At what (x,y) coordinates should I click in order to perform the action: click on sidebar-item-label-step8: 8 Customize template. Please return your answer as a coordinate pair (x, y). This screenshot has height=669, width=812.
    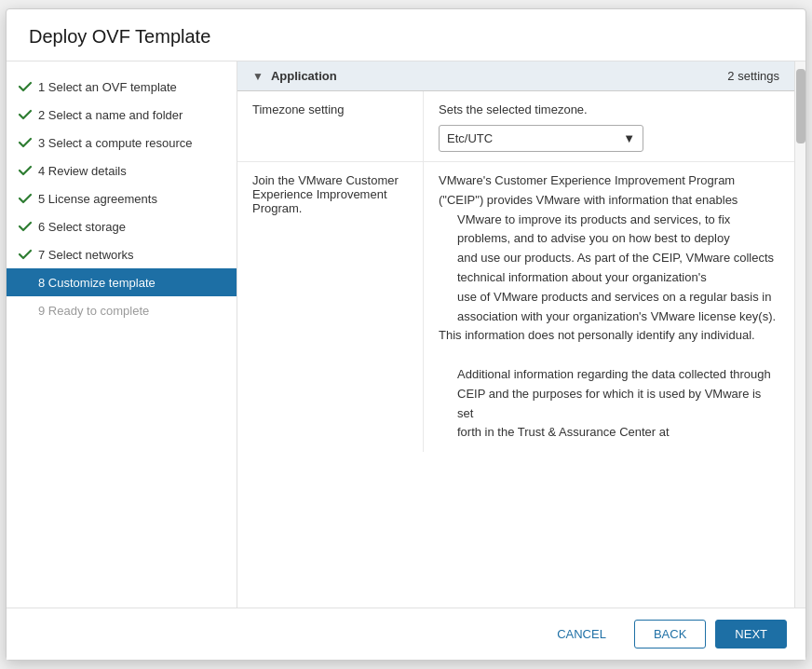
    Looking at the image, I should click on (97, 283).